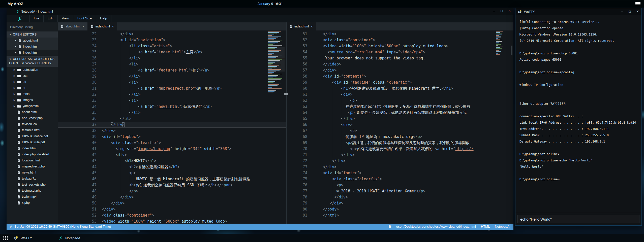  I want to click on code-line-77: 77© 2018 - 2019 HKWTC Animation Gamer</p…, so click(400, 191).